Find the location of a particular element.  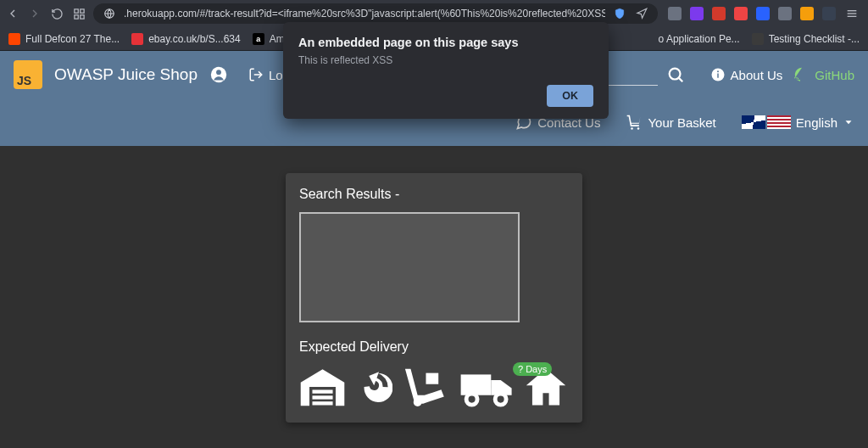

bookmark-item: Full Defcon 27 The... is located at coordinates (64, 39).